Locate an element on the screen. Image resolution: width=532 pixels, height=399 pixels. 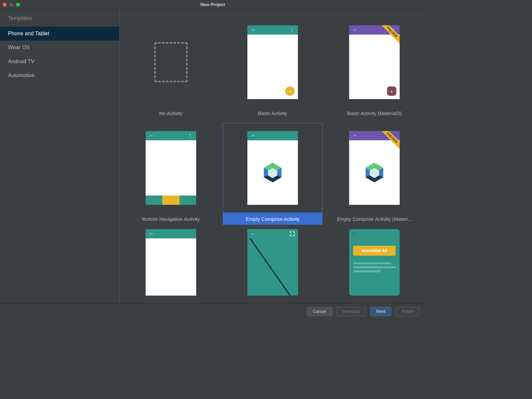
finish-button: Finish is located at coordinates (408, 312).